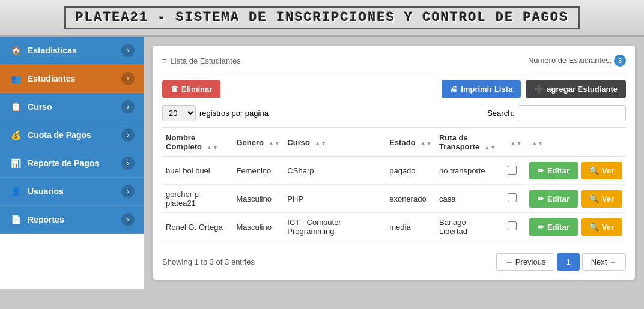 Image resolution: width=644 pixels, height=309 pixels. Describe the element at coordinates (541, 170) in the screenshot. I see `pencil-icon-0: ✏` at that location.